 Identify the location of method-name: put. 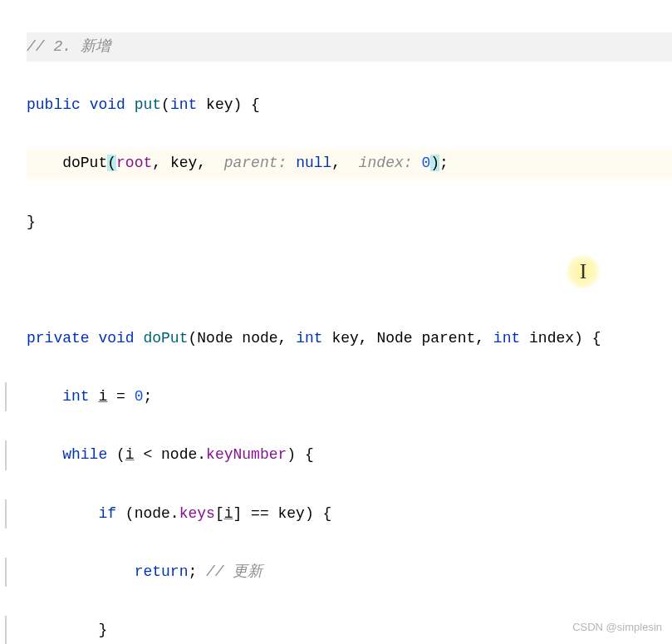
(148, 105).